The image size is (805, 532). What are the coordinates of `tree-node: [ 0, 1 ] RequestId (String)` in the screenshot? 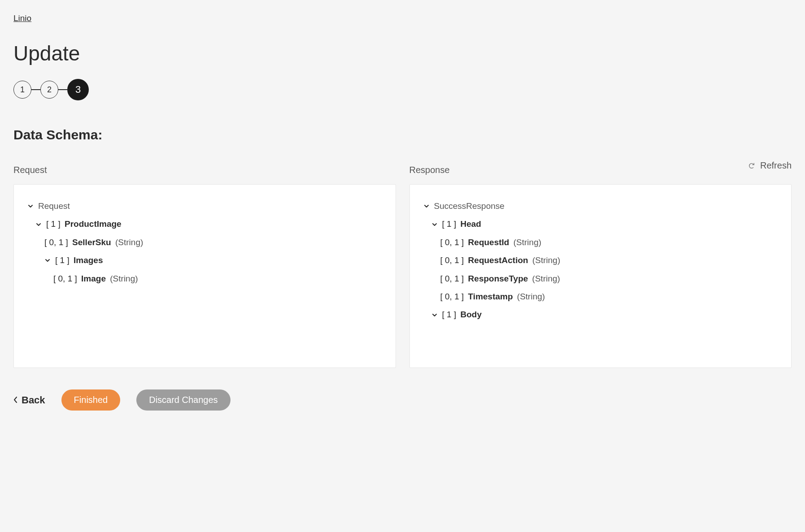 It's located at (601, 242).